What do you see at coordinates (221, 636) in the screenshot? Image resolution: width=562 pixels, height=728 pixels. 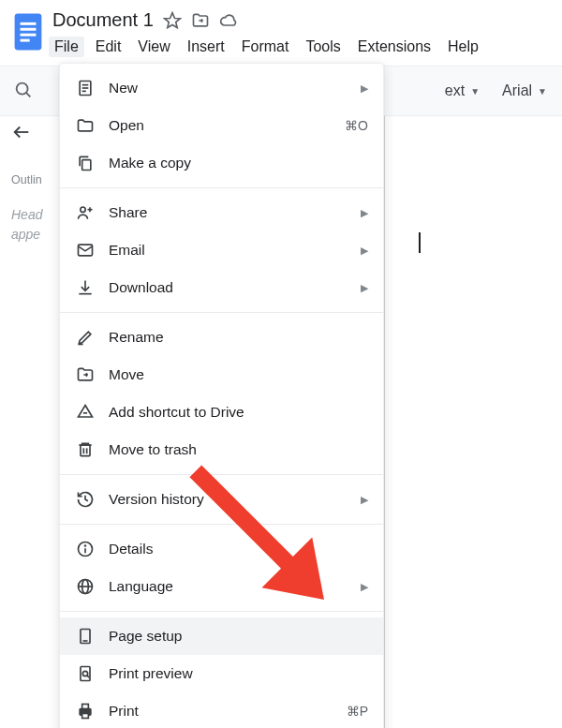 I see `file-page-setup: Page setup` at bounding box center [221, 636].